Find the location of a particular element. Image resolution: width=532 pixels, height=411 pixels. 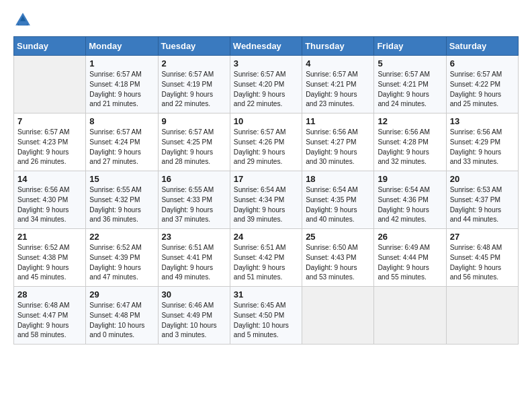

day-number: 5 is located at coordinates (410, 63).